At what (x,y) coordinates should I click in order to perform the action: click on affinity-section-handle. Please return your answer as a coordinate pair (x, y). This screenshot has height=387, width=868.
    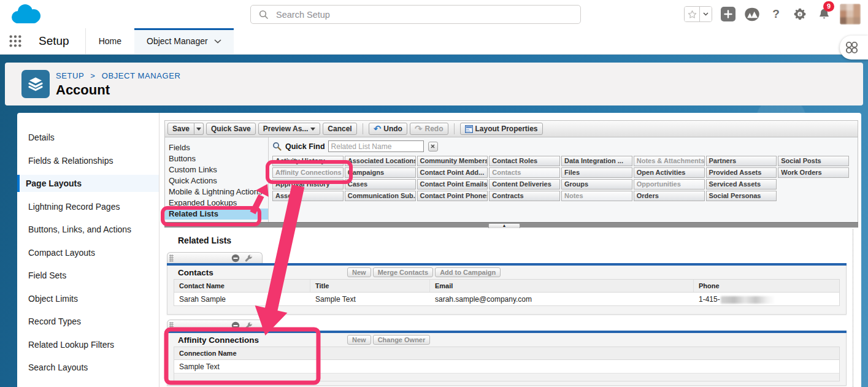
    Looking at the image, I should click on (215, 325).